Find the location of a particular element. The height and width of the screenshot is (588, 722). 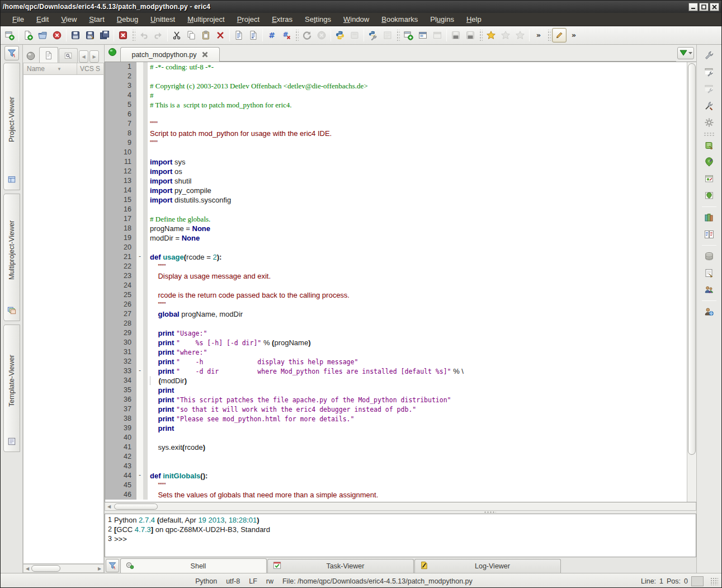

project-sources-tab is located at coordinates (49, 55).